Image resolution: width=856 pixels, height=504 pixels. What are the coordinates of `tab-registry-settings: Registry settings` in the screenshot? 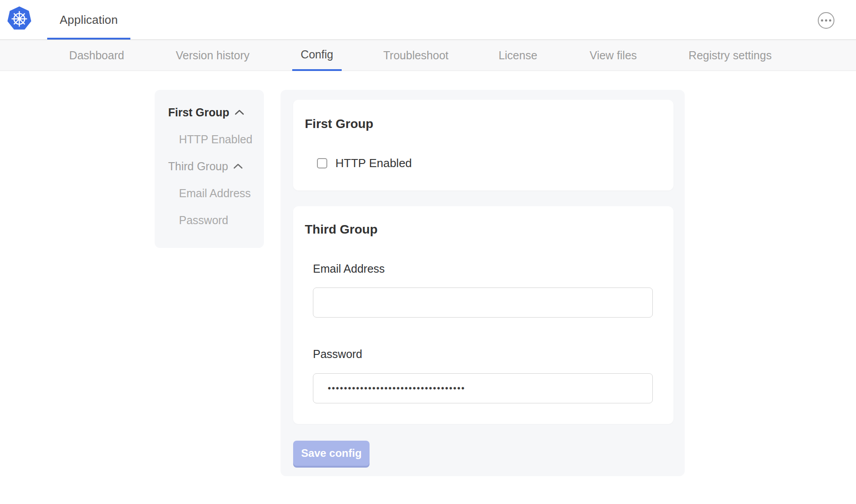 It's located at (730, 56).